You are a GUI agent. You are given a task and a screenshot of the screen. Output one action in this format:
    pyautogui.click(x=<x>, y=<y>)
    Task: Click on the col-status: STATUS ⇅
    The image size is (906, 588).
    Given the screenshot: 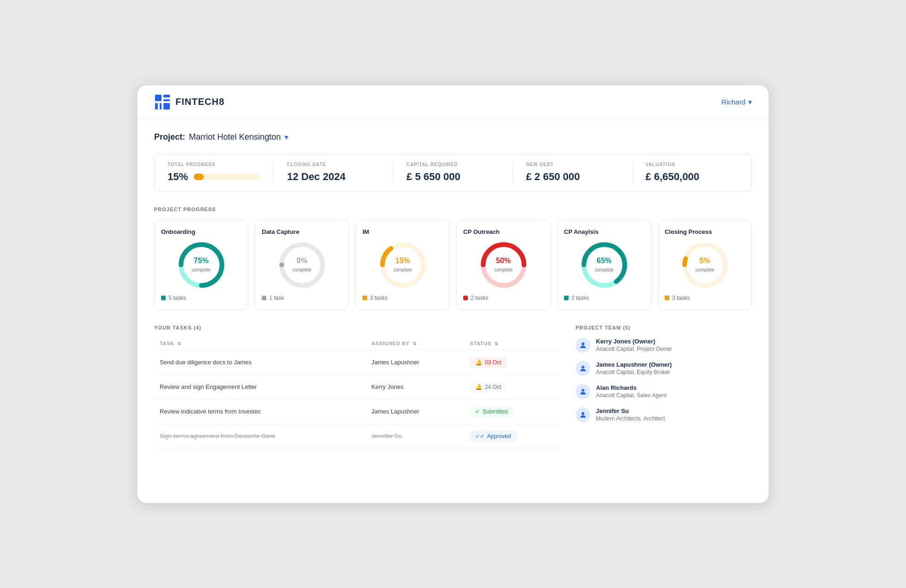 What is the action you would take?
    pyautogui.click(x=512, y=343)
    